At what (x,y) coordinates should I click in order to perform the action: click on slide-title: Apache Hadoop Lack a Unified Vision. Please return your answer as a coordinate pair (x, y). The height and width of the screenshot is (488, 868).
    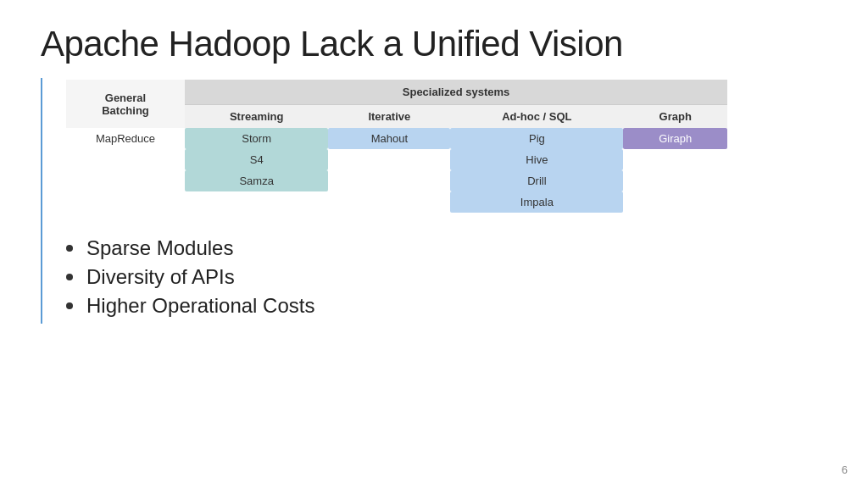
    Looking at the image, I should click on (434, 44).